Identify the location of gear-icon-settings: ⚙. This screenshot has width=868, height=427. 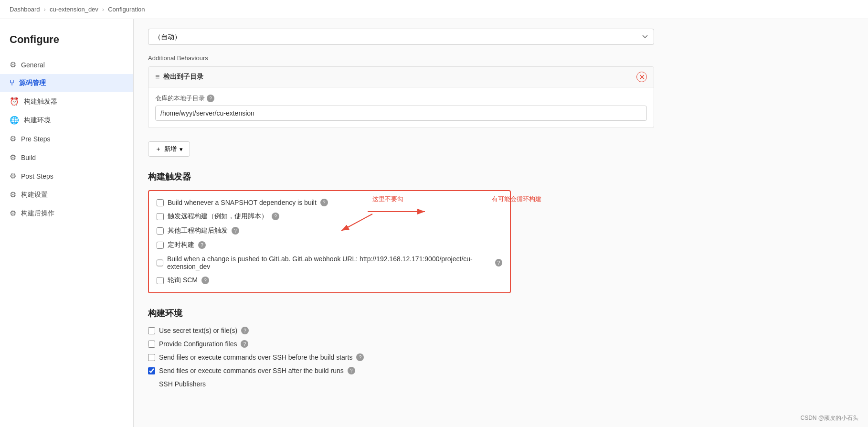
(13, 195).